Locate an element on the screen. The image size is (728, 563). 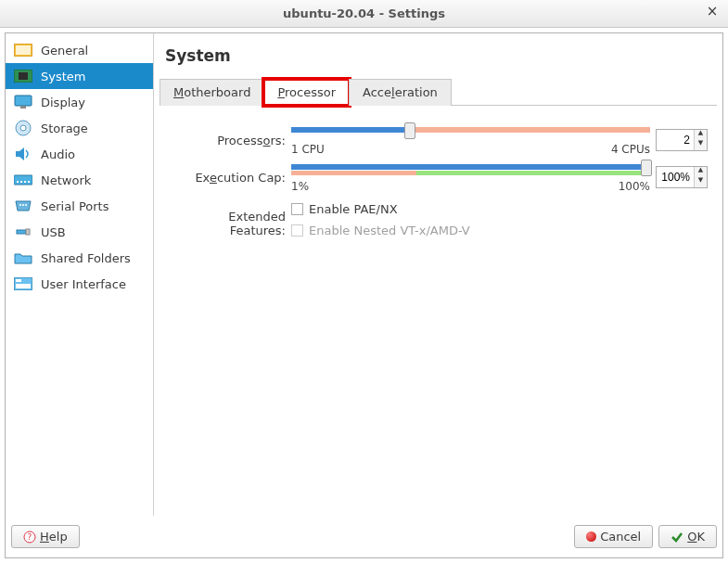
tabs-row: Motherboard Processor Acceleration is located at coordinates (438, 92).